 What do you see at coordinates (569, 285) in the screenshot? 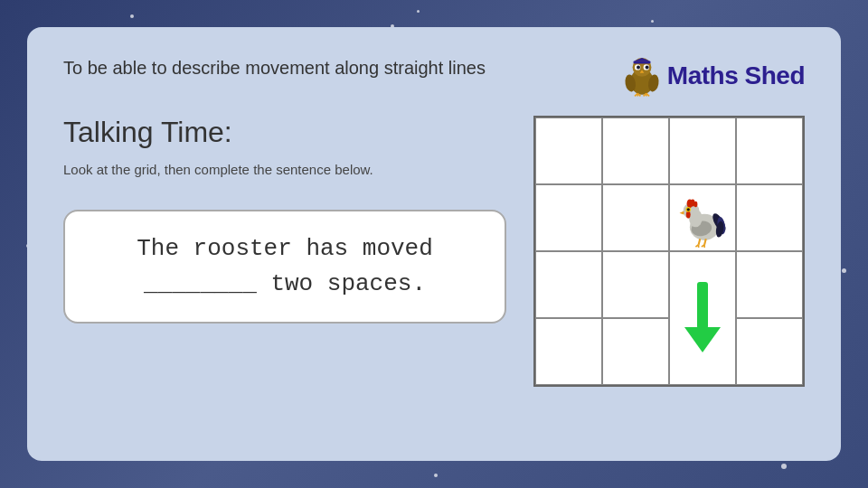
I see `grid-cell-r3c1` at bounding box center [569, 285].